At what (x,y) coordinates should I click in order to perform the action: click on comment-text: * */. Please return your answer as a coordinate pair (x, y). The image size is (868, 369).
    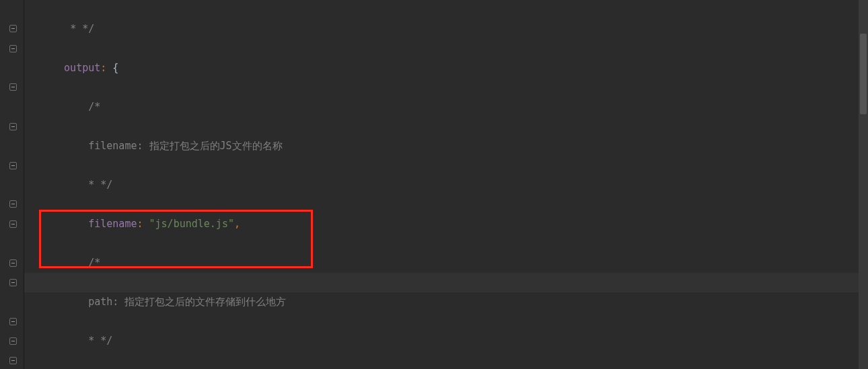
    Looking at the image, I should click on (82, 29).